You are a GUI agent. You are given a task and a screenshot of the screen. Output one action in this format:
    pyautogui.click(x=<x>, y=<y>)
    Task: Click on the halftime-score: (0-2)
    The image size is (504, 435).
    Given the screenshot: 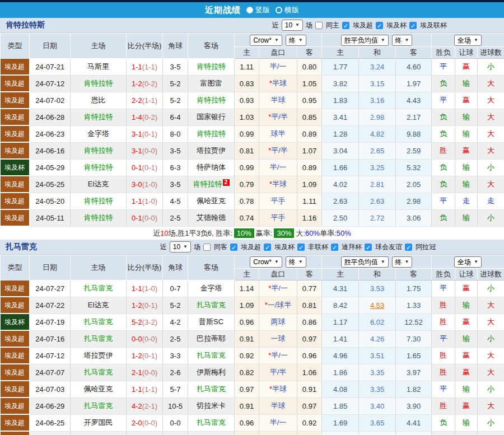 What is the action you would take?
    pyautogui.click(x=150, y=84)
    